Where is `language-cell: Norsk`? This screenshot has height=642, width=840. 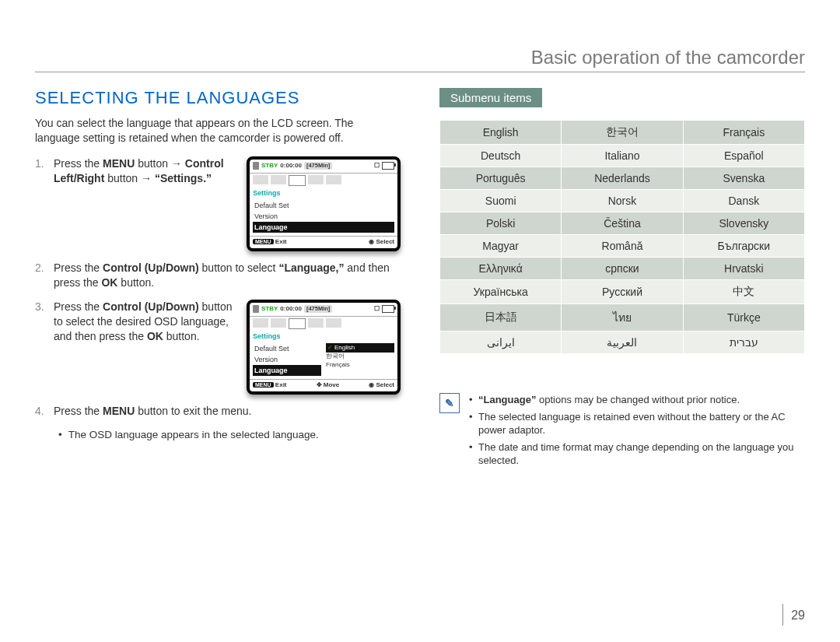
language-cell: Norsk is located at coordinates (622, 201).